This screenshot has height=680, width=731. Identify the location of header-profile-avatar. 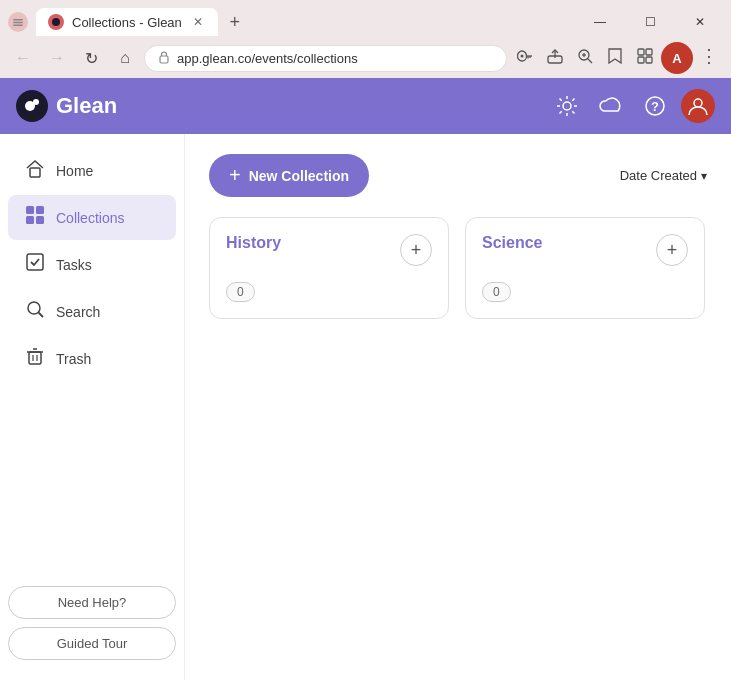
(698, 106).